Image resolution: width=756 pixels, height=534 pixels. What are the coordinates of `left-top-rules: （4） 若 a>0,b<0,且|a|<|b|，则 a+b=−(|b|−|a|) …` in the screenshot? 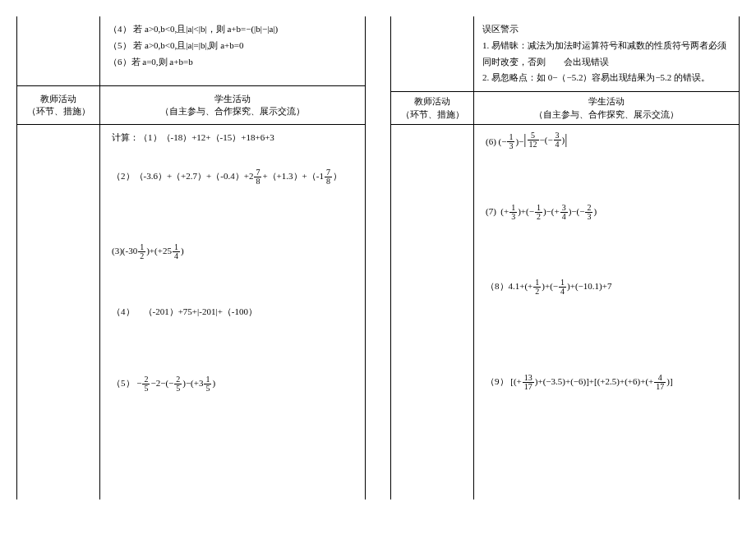 It's located at (233, 51).